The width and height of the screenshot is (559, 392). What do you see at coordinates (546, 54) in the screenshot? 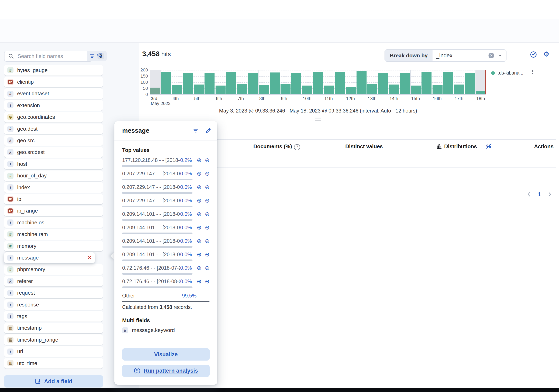
I see `chart-options-gear-icon: ⚙` at bounding box center [546, 54].